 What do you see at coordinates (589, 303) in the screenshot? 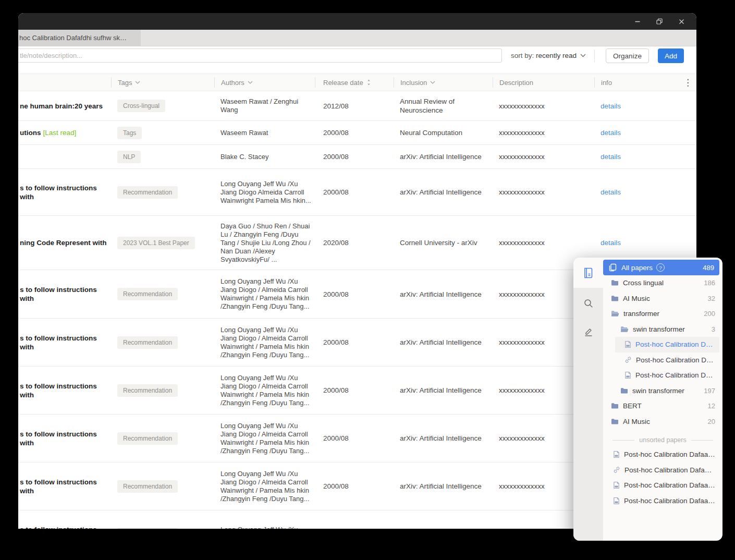
I see `search-icon` at bounding box center [589, 303].